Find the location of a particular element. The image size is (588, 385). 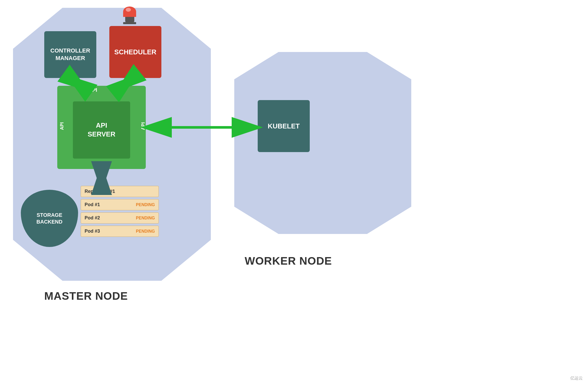

record-pod2-status: PENDING is located at coordinates (145, 218).